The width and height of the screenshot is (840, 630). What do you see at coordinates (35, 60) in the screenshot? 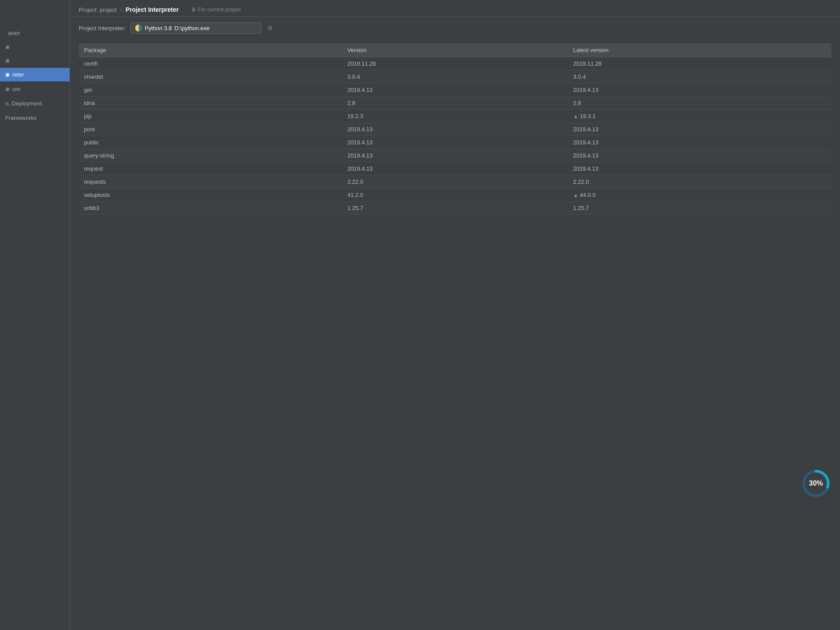
I see `sidebar-item-2: ▣` at bounding box center [35, 60].